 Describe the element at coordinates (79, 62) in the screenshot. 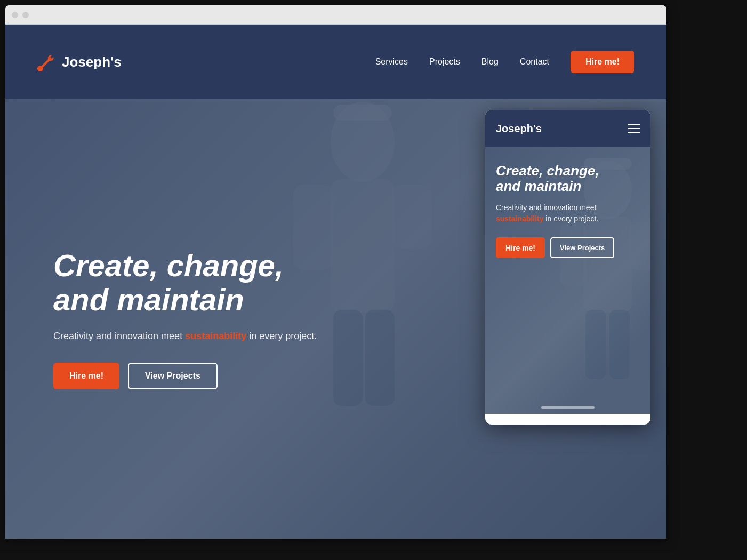

I see `logo-area: Joseph's` at that location.